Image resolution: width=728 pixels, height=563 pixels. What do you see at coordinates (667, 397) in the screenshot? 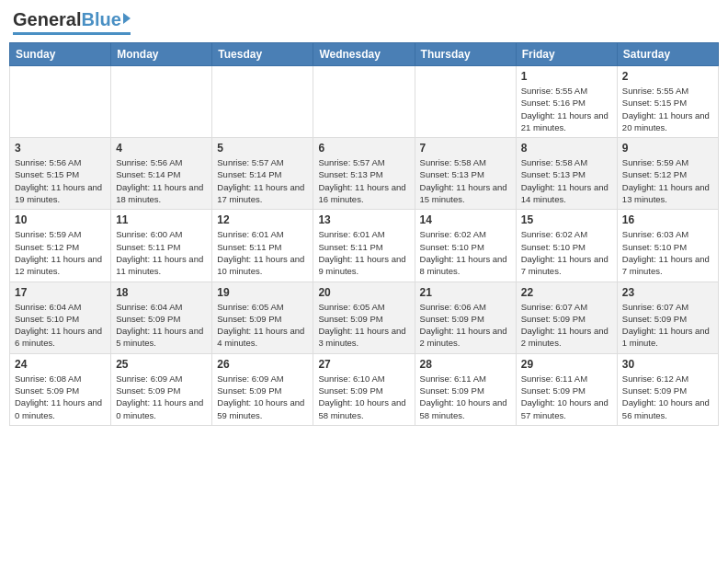
I see `day-info: Sunrise: 6:12 AM Sunset: 5:09 PM Dayligh…` at bounding box center [667, 397].